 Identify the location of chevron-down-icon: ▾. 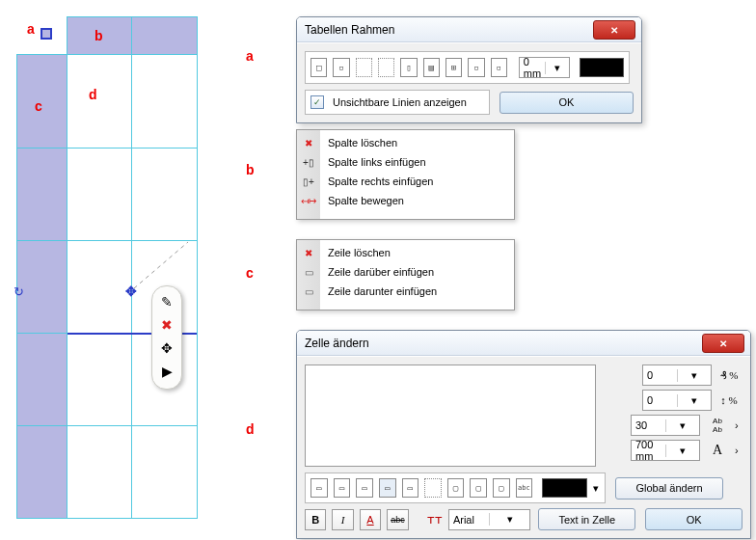
(596, 488).